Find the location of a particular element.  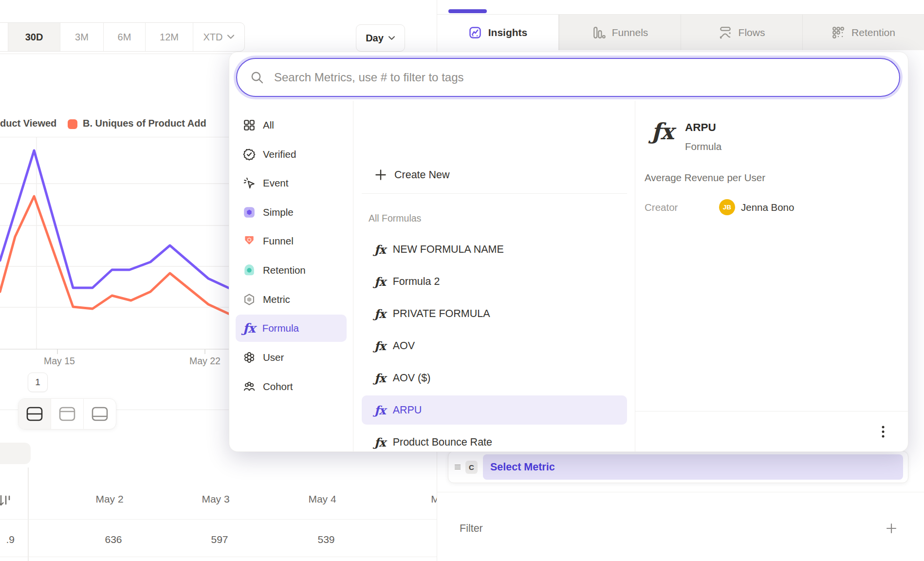

metric-hexagon-icon is located at coordinates (249, 299).